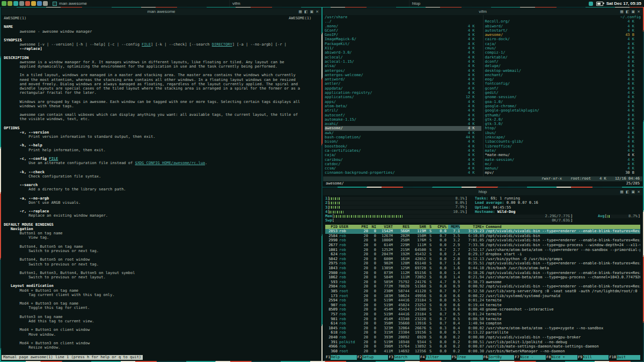 The height and width of the screenshot is (362, 644). What do you see at coordinates (483, 296) in the screenshot?
I see `process-row: 173root200183M5062449956S0.00.60:00.22/u…` at bounding box center [483, 296].